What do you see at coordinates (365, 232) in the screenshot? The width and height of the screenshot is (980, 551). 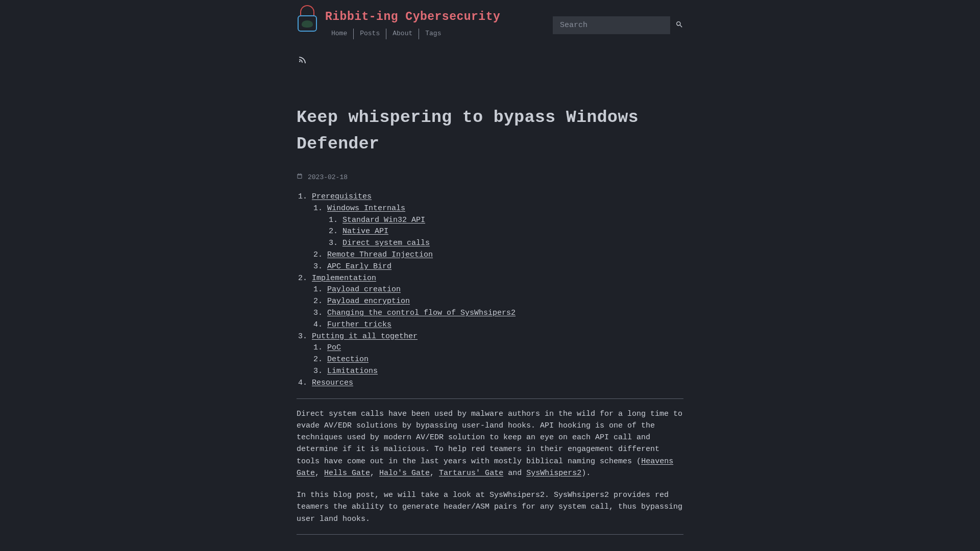 I see `toc-native-api: Native API` at bounding box center [365, 232].